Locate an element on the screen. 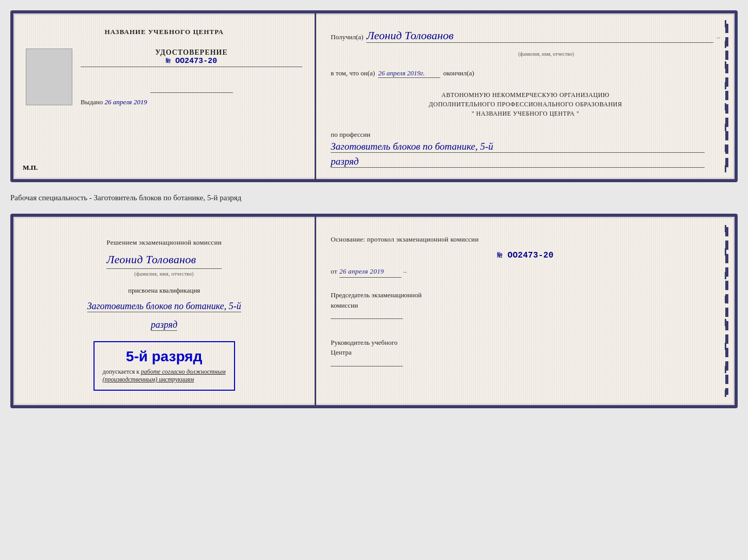 Image resolution: width=748 pixels, height=560 pixels. osnovanie-label: Основание: протокол экзаменационной коми… is located at coordinates (525, 239).